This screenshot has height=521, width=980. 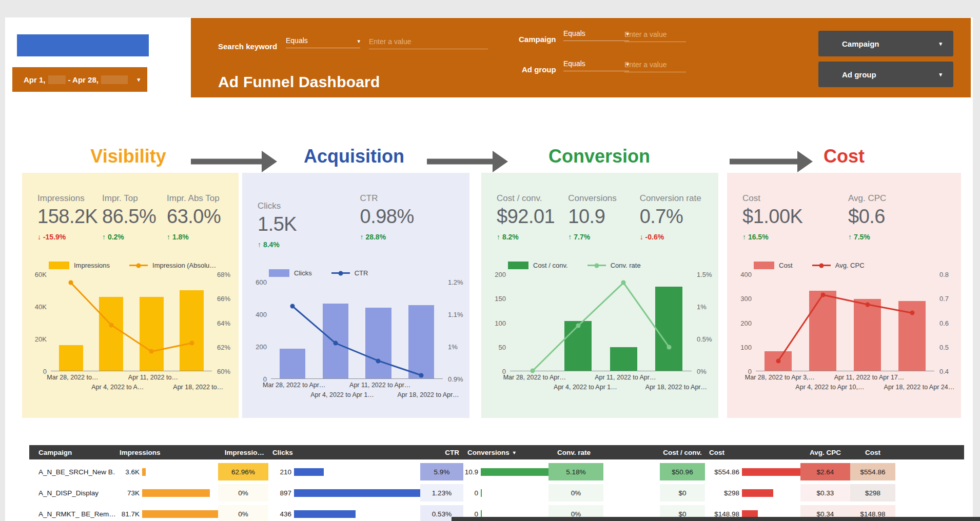 What do you see at coordinates (844, 207) in the screenshot?
I see `scorecard-row: Cost$1.00K↑ 16.5%Avg. CPC$0.6↑ 7.5%` at bounding box center [844, 207].